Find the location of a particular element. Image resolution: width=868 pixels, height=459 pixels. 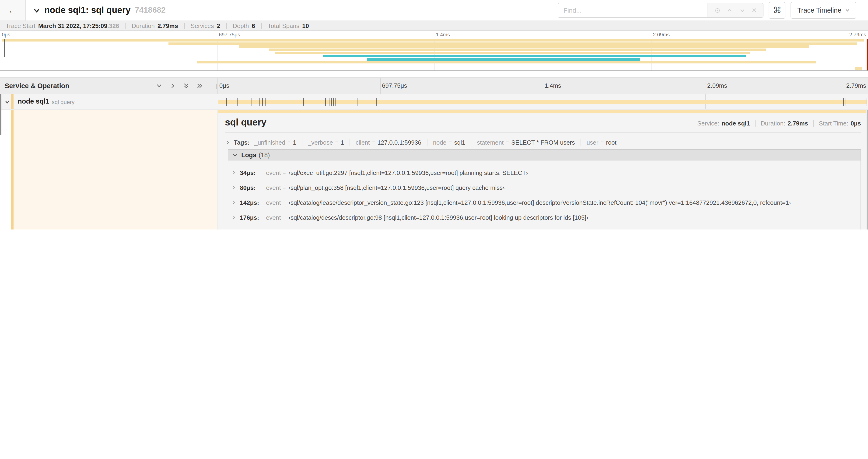

minimap-drag-handle-left is located at coordinates (4, 48).